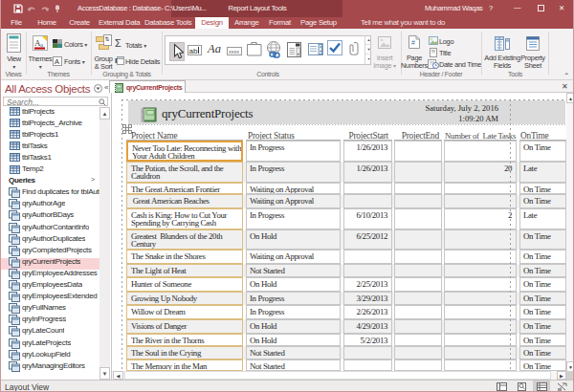 The width and height of the screenshot is (574, 392). I want to click on svg-text: xxxx, so click(233, 52).